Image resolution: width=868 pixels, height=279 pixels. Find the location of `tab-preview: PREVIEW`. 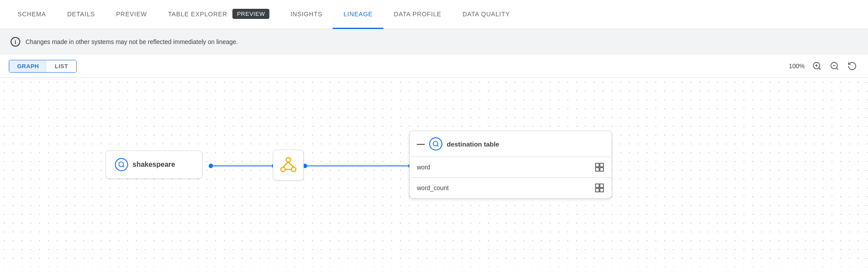

tab-preview: PREVIEW is located at coordinates (132, 15).